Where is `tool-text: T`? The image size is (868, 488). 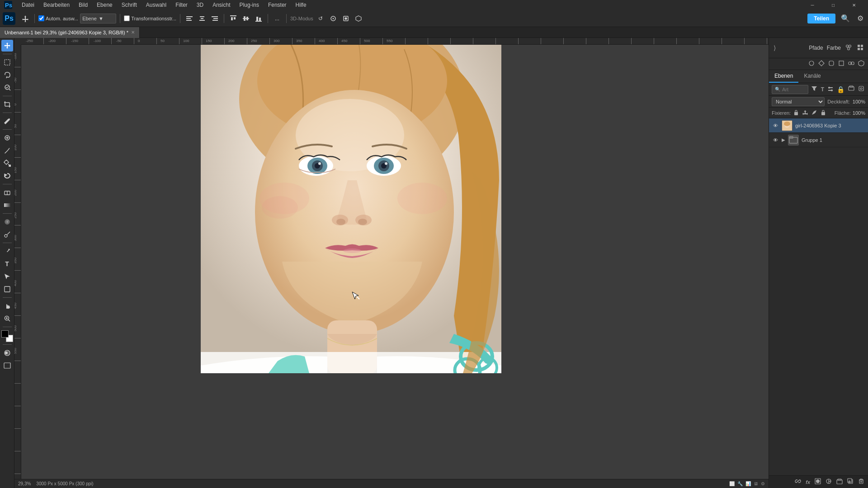
tool-text: T is located at coordinates (7, 264).